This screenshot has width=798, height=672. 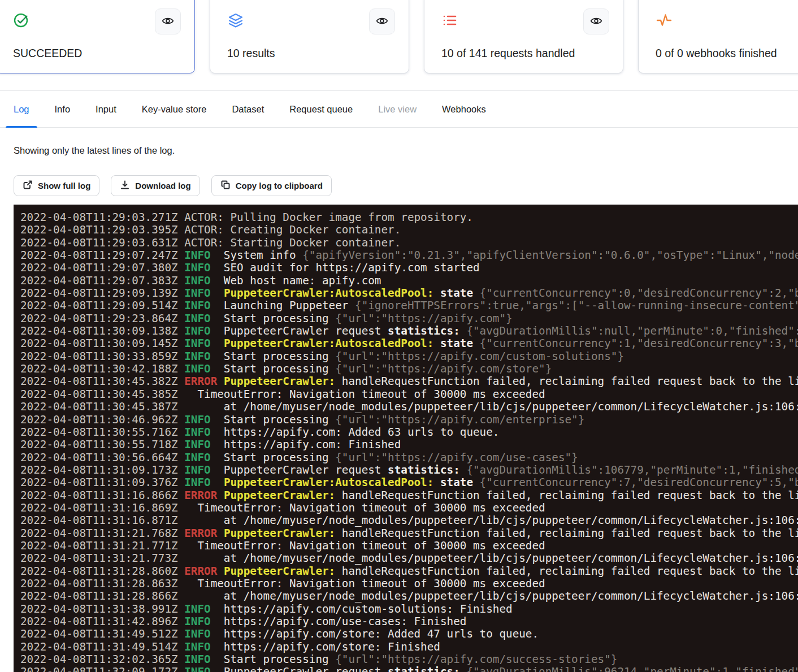 I want to click on log-line: 2022-04-08T11:29:23.864Z INFO Start proc…, so click(x=409, y=319).